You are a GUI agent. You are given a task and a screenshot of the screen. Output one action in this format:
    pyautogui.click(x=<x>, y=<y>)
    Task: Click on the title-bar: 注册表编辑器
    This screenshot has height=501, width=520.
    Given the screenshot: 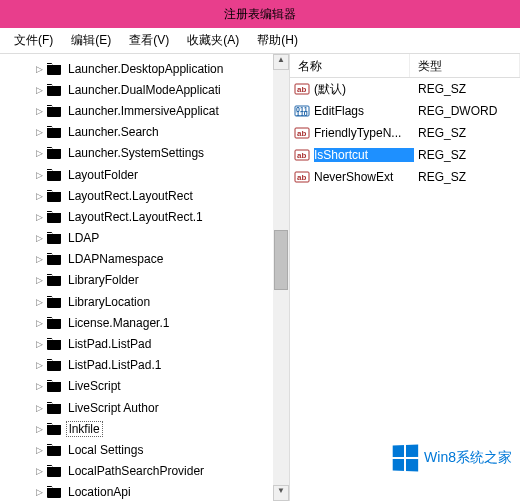 What is the action you would take?
    pyautogui.click(x=260, y=14)
    